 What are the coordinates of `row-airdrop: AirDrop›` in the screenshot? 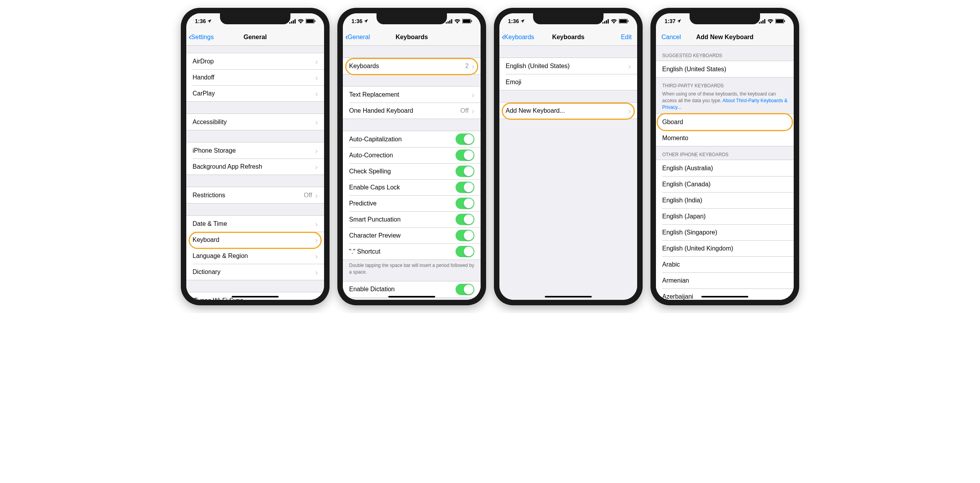 It's located at (255, 61).